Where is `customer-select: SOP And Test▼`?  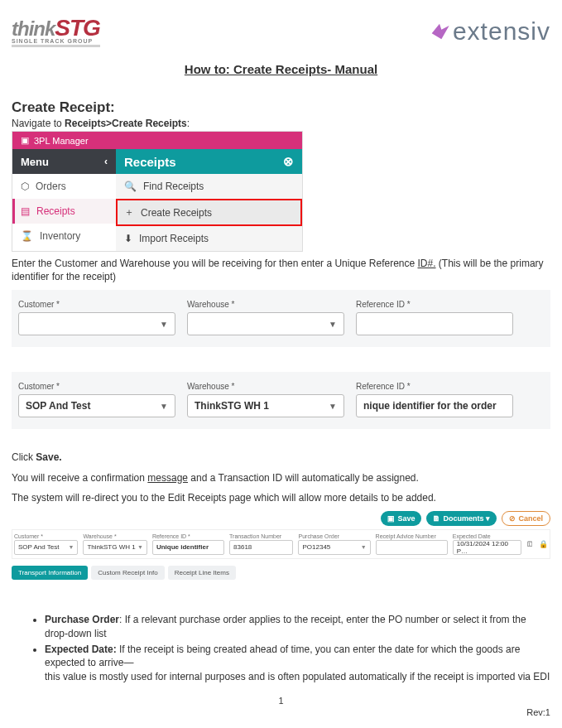 customer-select: SOP And Test▼ is located at coordinates (97, 406).